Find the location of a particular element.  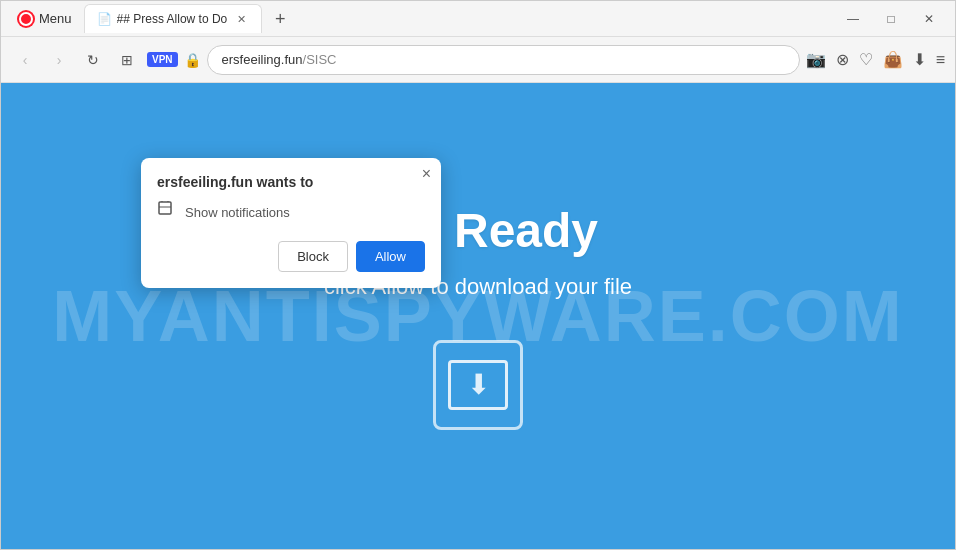

tab-favicon-icon: 📄 is located at coordinates (104, 19).